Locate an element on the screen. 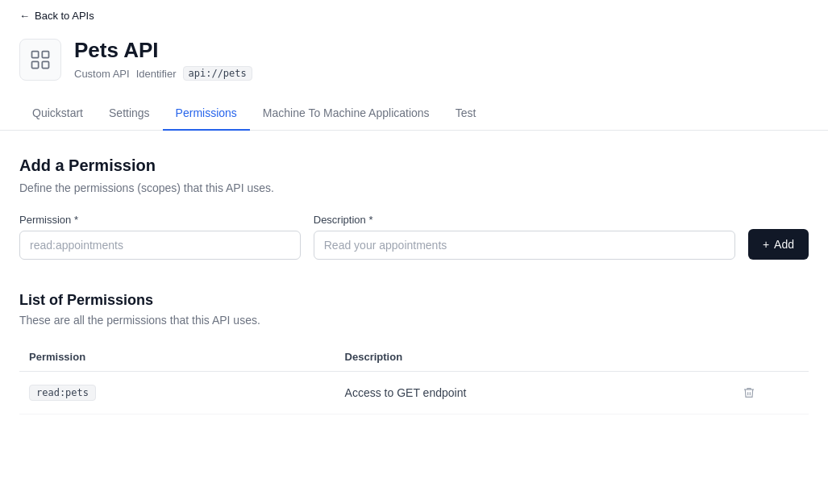 The height and width of the screenshot is (504, 828). description-input is located at coordinates (524, 245).